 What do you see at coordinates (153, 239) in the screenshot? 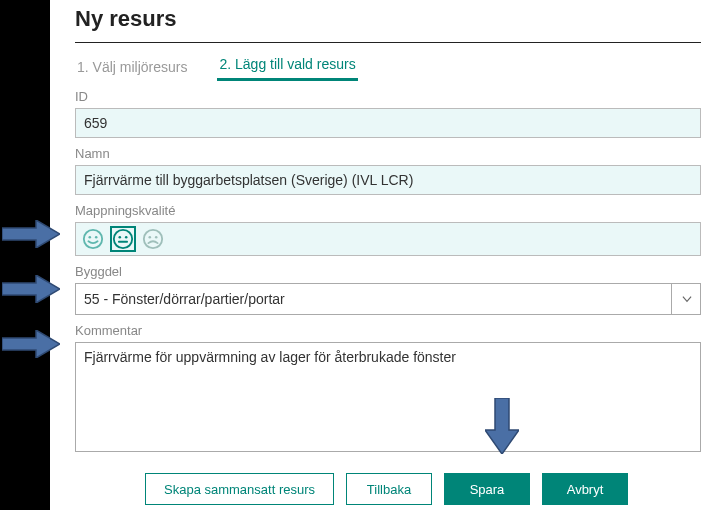
I see `face-sad-icon` at bounding box center [153, 239].